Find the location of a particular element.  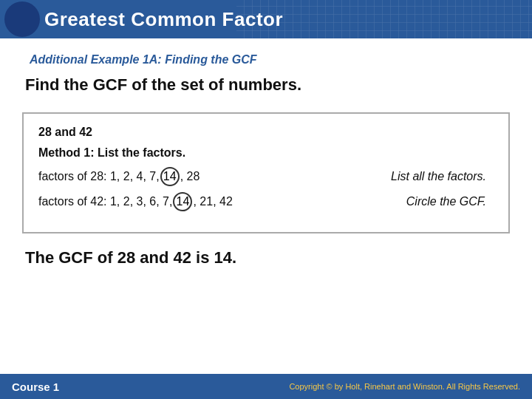

note-circle-gcf: Circle the GCF. is located at coordinates (446, 202).